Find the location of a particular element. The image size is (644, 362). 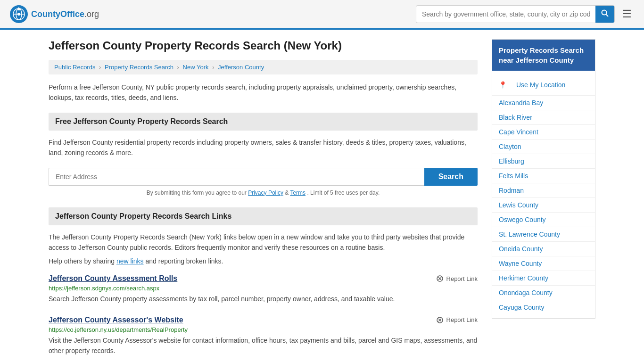

header-search-input is located at coordinates (506, 14).